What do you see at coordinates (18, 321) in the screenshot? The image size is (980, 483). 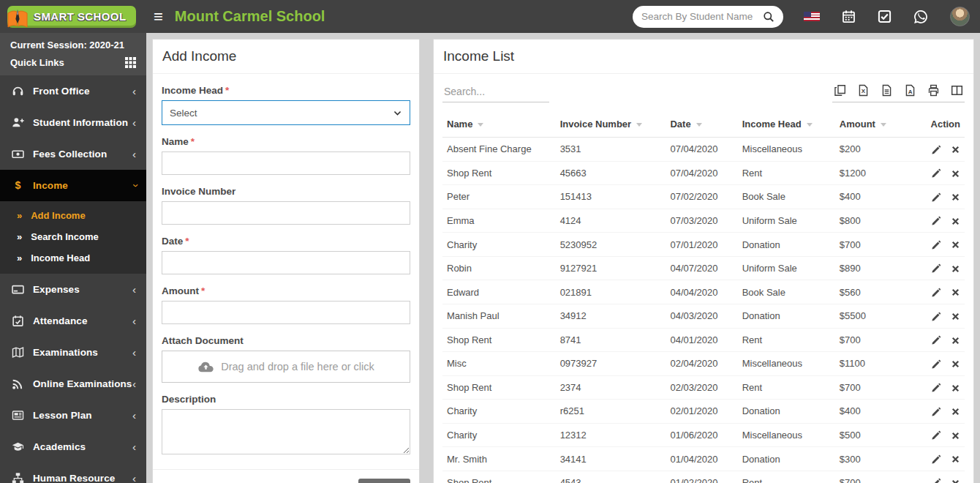 I see `attendance-icon` at bounding box center [18, 321].